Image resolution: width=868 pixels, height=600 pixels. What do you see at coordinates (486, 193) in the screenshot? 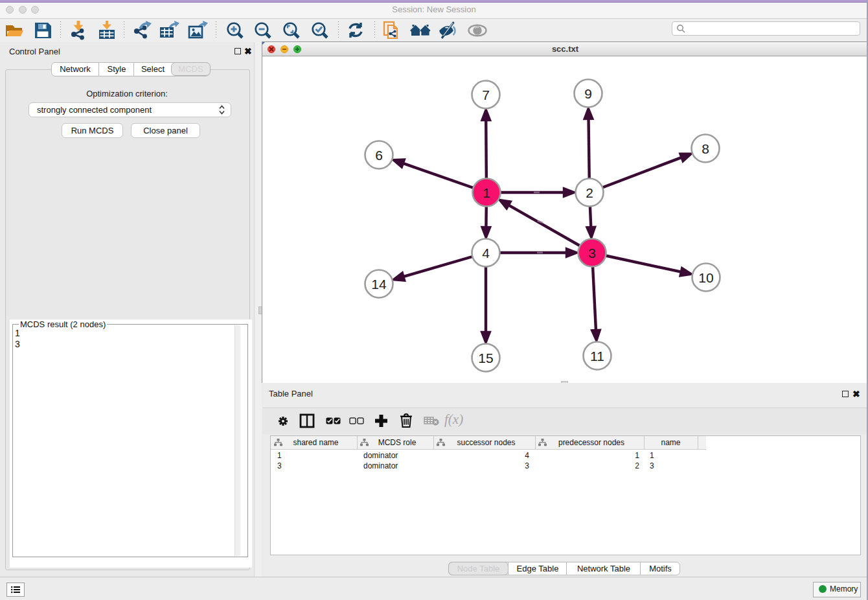
I see `svg-text: 1` at bounding box center [486, 193].